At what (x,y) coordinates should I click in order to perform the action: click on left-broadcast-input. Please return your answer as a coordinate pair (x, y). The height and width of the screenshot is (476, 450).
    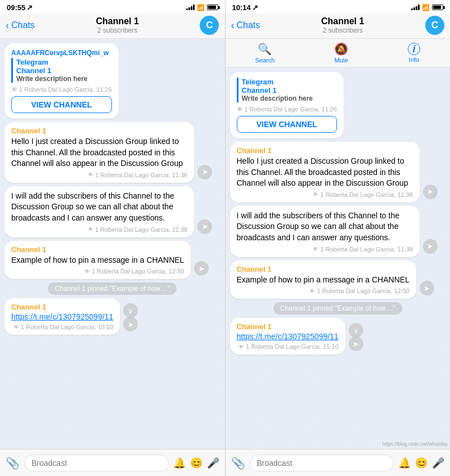
    Looking at the image, I should click on (97, 463).